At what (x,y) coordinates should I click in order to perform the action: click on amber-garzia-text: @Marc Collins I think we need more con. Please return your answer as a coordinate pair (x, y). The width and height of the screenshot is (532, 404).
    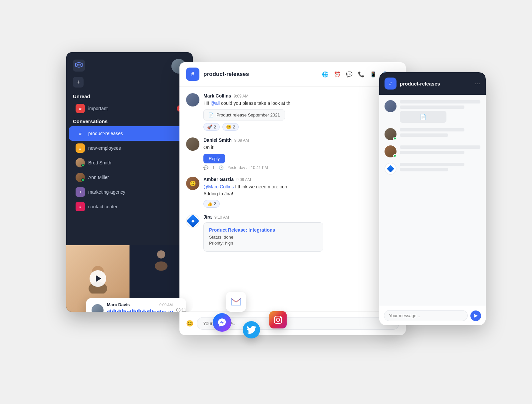
    Looking at the image, I should click on (301, 187).